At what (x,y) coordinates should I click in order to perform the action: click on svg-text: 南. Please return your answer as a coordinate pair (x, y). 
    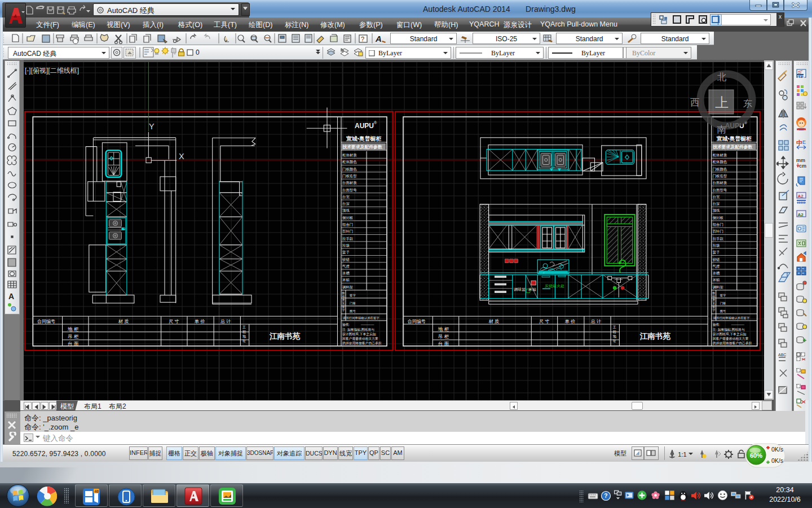
    Looking at the image, I should click on (722, 129).